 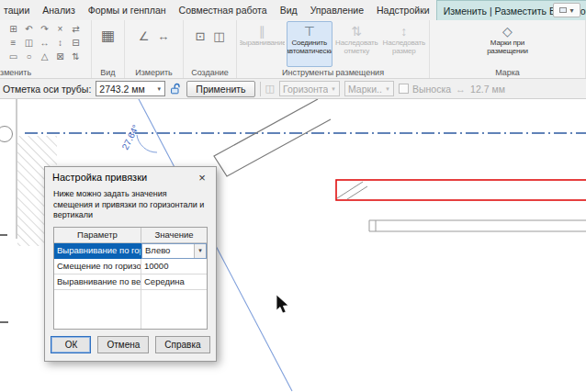 I want to click on auto-connect-button: ⊤ Соединить автоматически, so click(x=310, y=44).